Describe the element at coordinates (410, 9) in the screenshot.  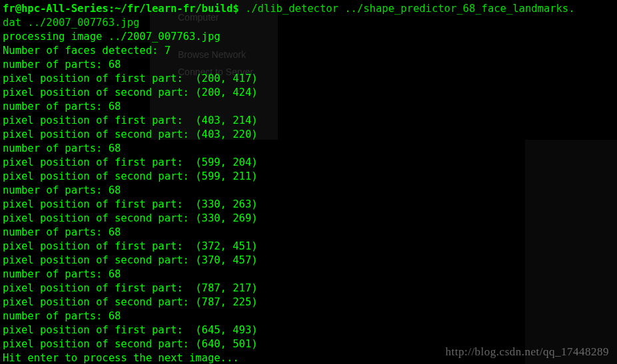
I see `command-text: ./dlib_detector ../shape_predictor_68_fa…` at that location.